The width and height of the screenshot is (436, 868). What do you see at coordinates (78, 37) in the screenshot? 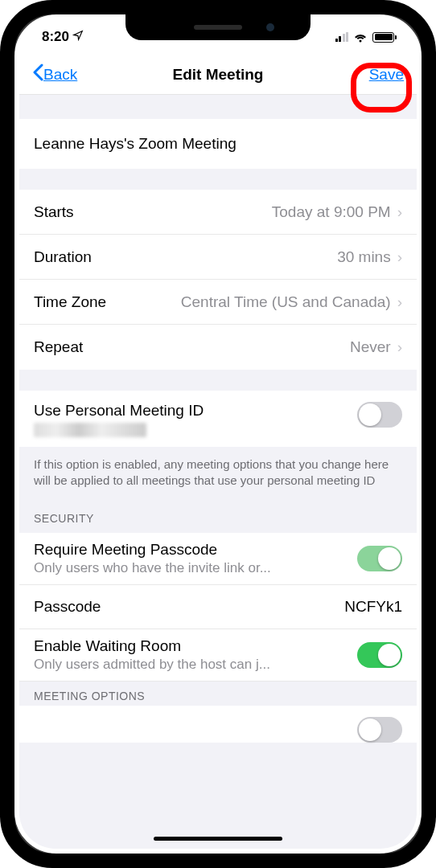
I see `location-icon` at bounding box center [78, 37].